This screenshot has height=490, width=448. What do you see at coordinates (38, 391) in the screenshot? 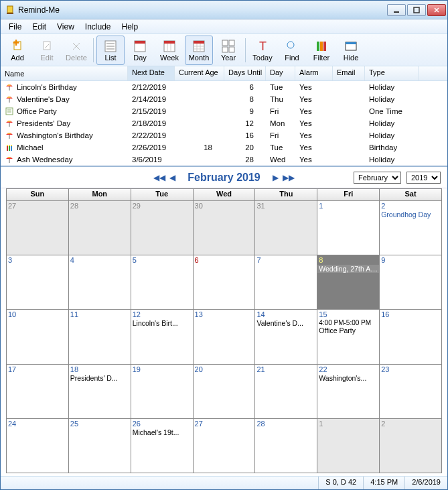
I see `day-cell: 17` at bounding box center [38, 391].